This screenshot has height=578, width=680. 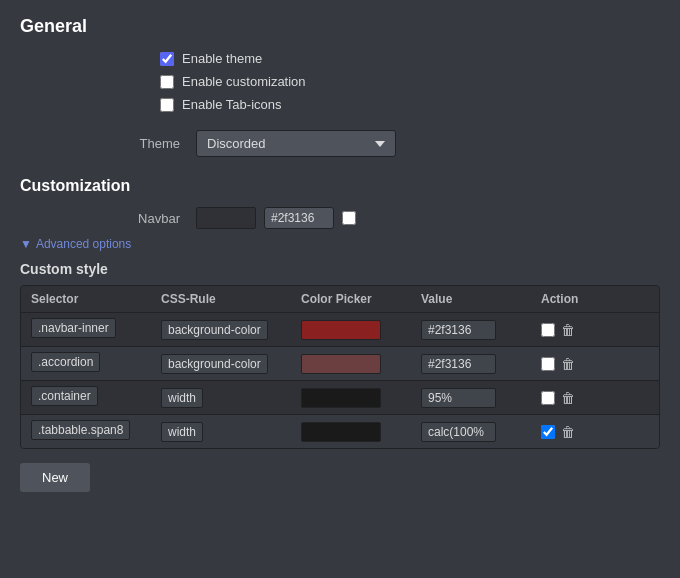 I want to click on col-css-rule: CSS-Rule, so click(x=231, y=299).